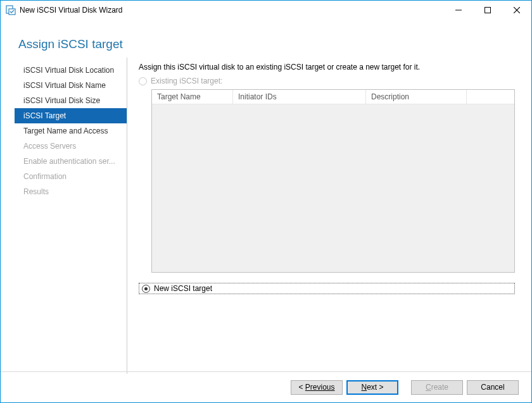 Image resolution: width=532 pixels, height=403 pixels. Describe the element at coordinates (186, 81) in the screenshot. I see `radio-label-existing: Existing iSCSI target:` at that location.